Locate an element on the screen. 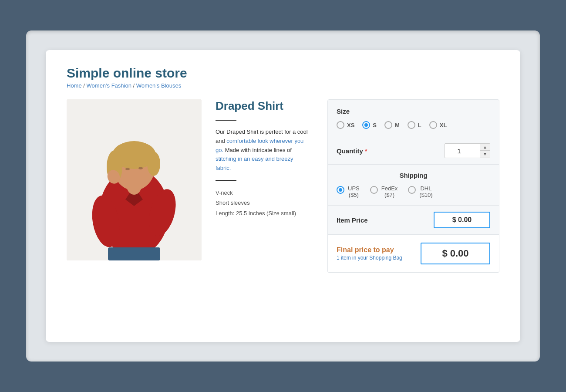 Image resolution: width=566 pixels, height=392 pixels. breadcrumb-home: Home is located at coordinates (74, 85).